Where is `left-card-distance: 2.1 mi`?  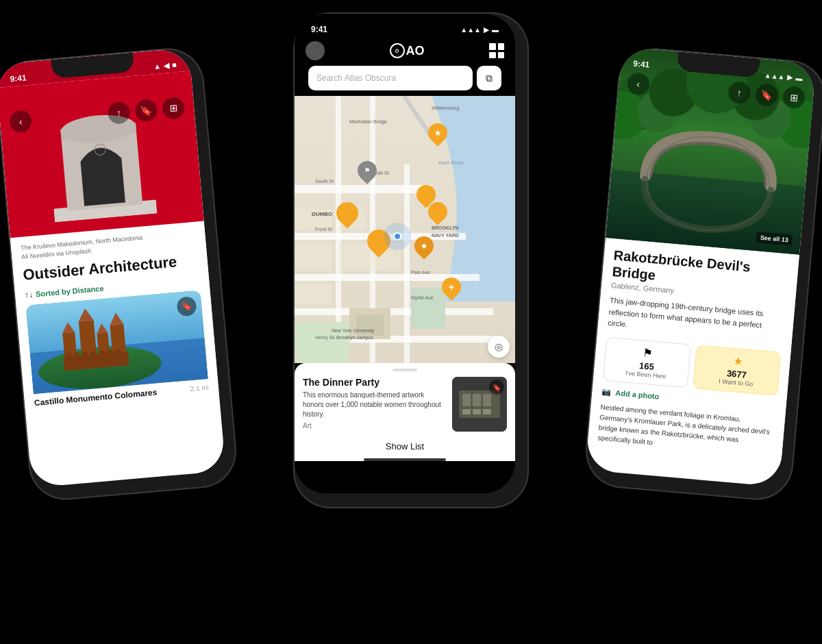 left-card-distance: 2.1 mi is located at coordinates (199, 388).